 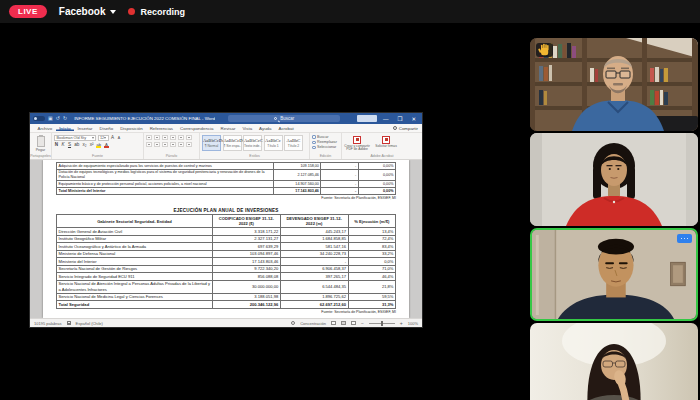 What do you see at coordinates (70, 144) in the screenshot?
I see `underline-button: S` at bounding box center [70, 144].